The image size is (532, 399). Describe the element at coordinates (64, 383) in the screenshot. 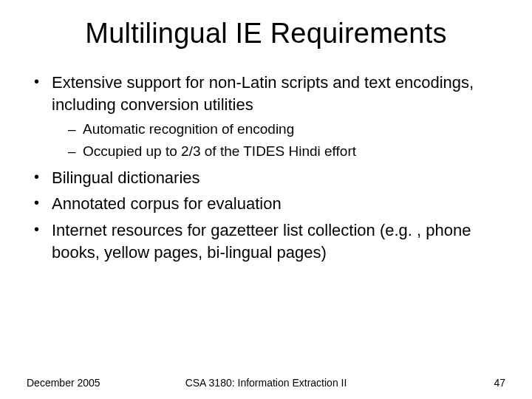

I see `footer-date: December 2005` at that location.